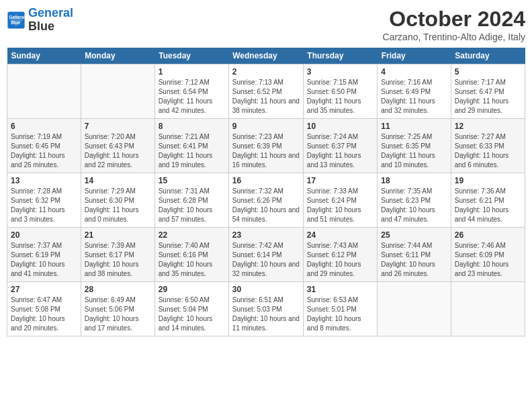 Image resolution: width=532 pixels, height=411 pixels. I want to click on weekday-header-wednesday: Wednesday, so click(266, 56).